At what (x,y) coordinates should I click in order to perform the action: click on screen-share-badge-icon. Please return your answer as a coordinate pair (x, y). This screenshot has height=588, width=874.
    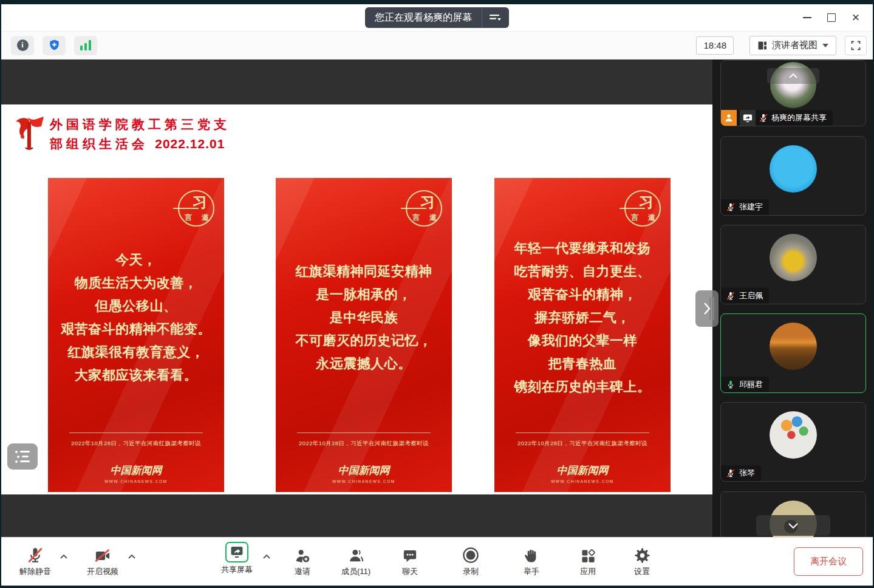
    Looking at the image, I should click on (748, 118).